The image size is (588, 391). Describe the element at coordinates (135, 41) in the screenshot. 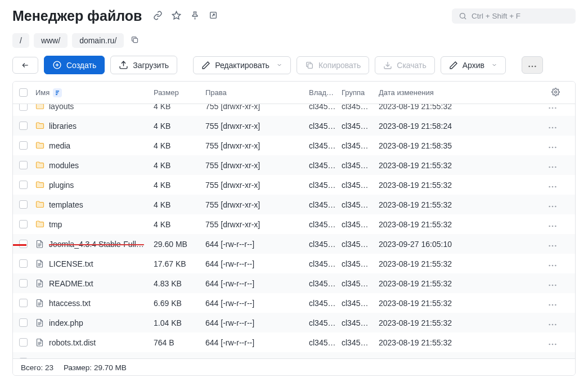

I see `copy-path-icon` at that location.